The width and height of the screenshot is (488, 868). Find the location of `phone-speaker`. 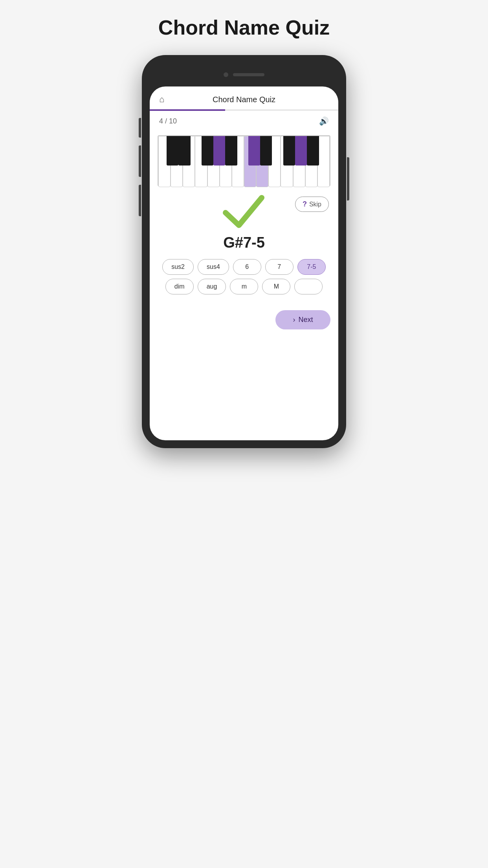

phone-speaker is located at coordinates (249, 75).